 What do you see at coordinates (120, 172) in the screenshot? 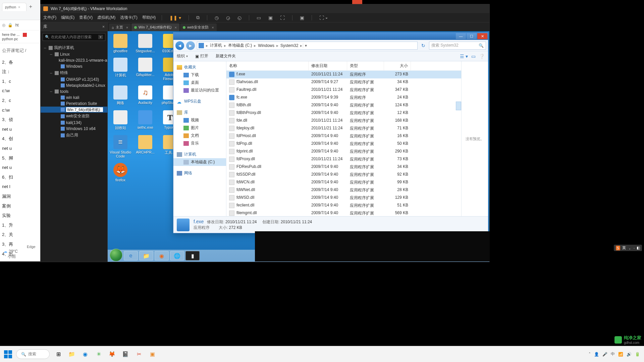
I see `desktop-icon: 🦊firefox` at bounding box center [120, 172].